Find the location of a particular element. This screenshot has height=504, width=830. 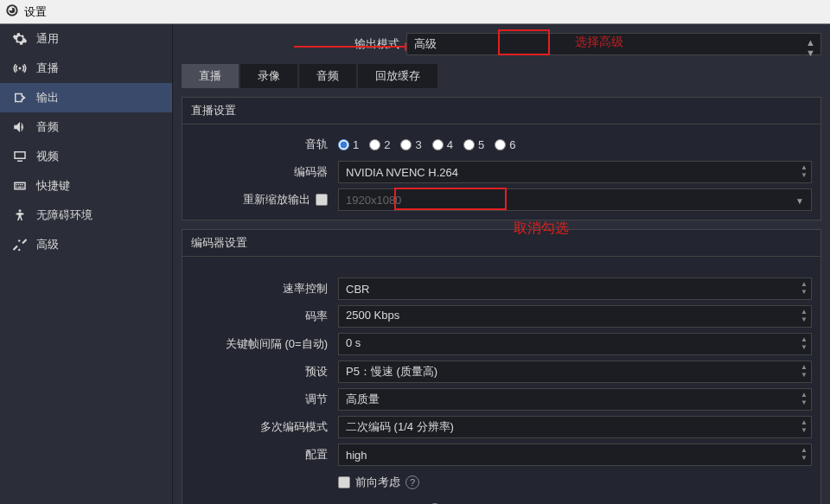

panel-title: 编码器设置 is located at coordinates (501, 244).